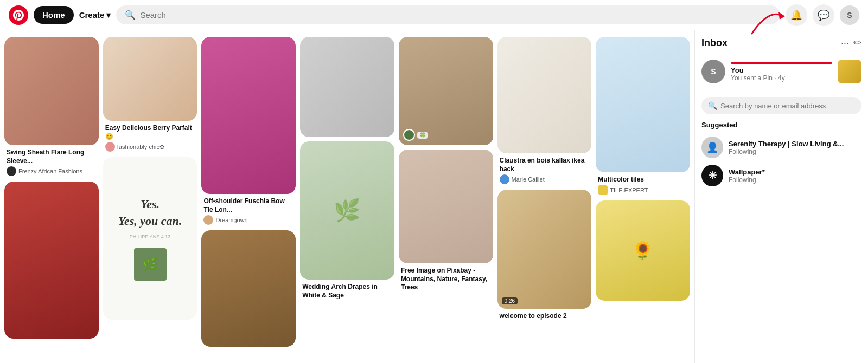 This screenshot has width=868, height=363. Describe the element at coordinates (850, 72) in the screenshot. I see `message-pin-thumbnail` at that location.